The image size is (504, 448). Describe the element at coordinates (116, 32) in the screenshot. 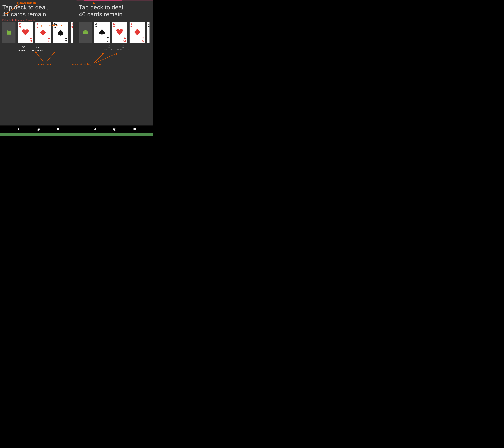

I see `dealt-cards-row: 2 2 13 13 3 3` at that location.